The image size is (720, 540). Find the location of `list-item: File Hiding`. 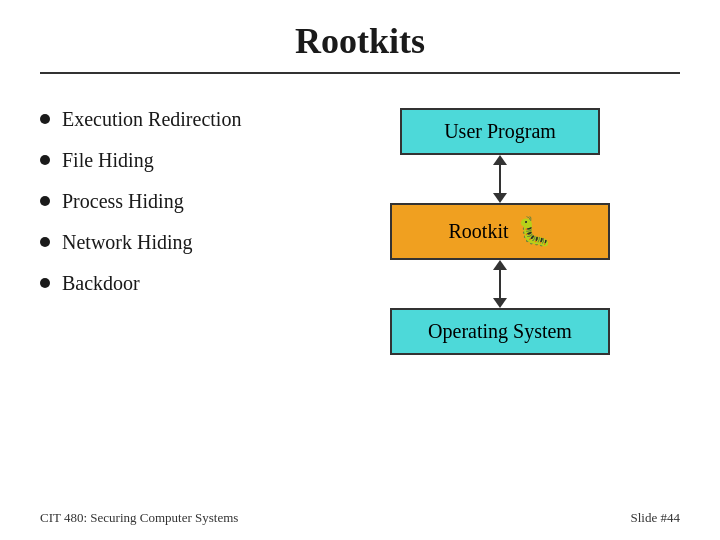

list-item: File Hiding is located at coordinates (180, 160).